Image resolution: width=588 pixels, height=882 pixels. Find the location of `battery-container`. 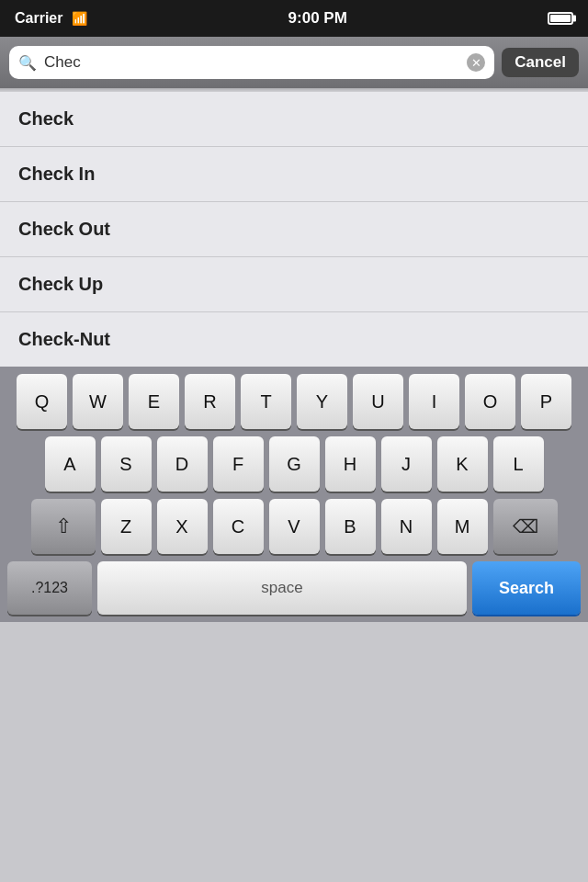

battery-container is located at coordinates (560, 18).